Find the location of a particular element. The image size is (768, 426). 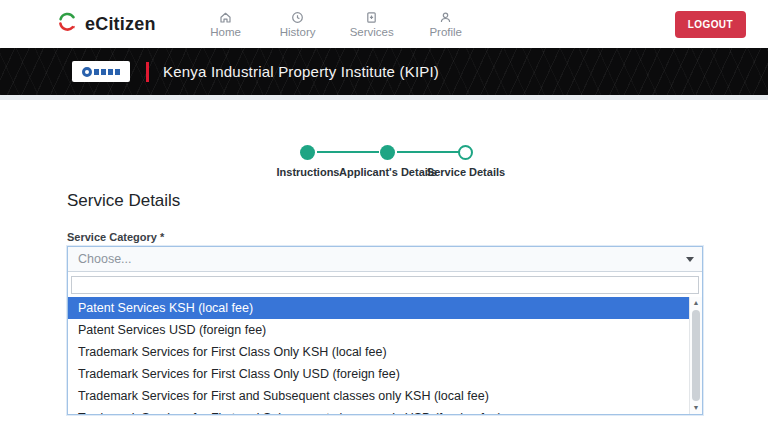

select-search-wrap is located at coordinates (385, 284).